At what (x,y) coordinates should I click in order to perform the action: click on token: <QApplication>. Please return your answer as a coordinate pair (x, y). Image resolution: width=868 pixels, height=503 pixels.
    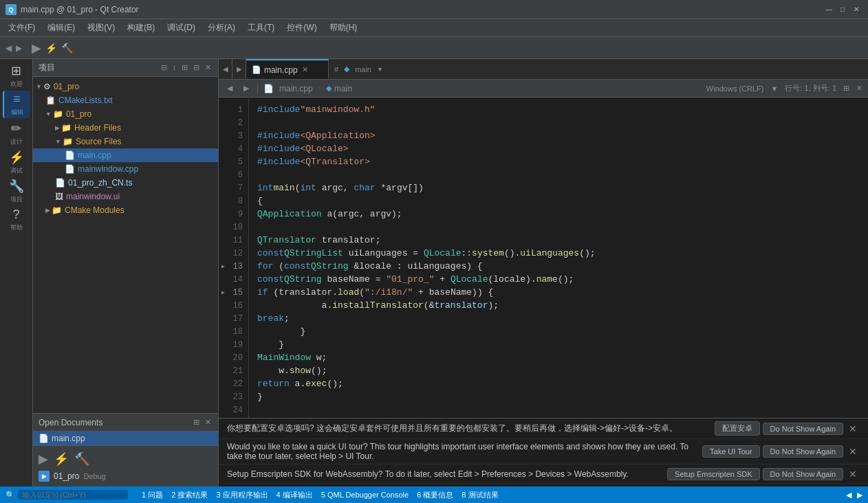
    Looking at the image, I should click on (337, 136).